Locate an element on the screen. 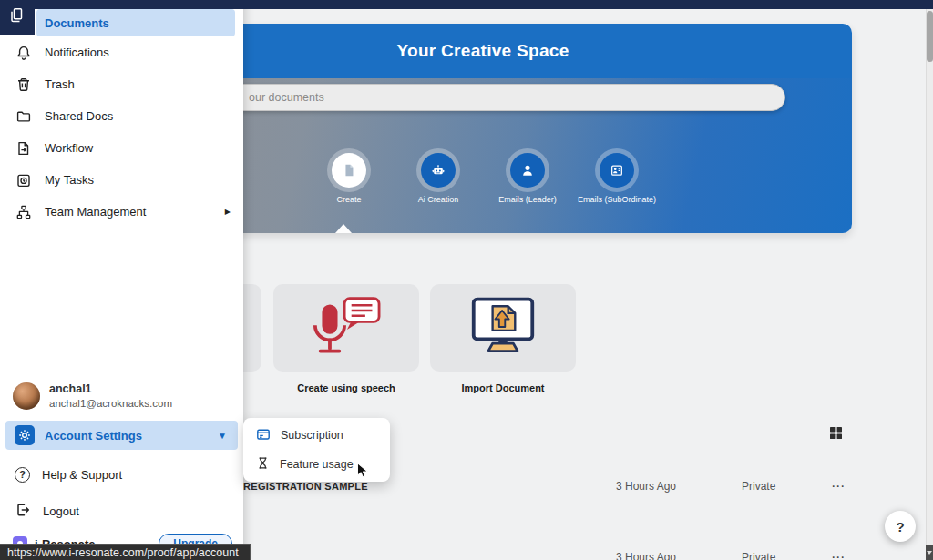 The height and width of the screenshot is (560, 933). sidebar-item-label: My Tasks is located at coordinates (69, 180).